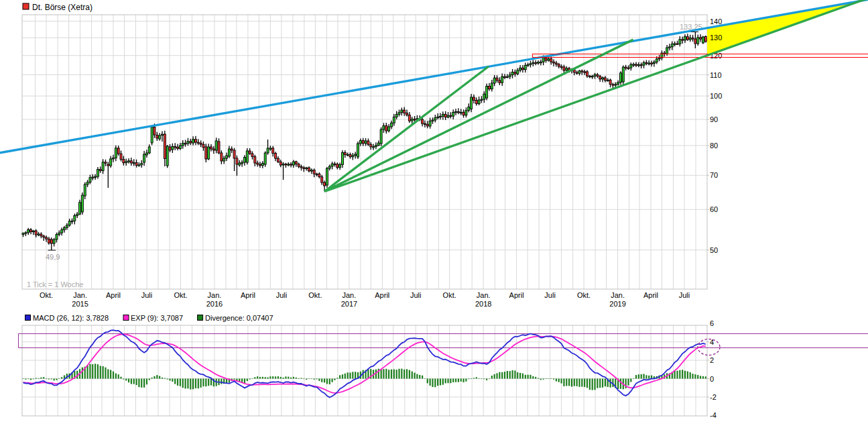  Describe the element at coordinates (713, 397) in the screenshot. I see `svg-text: -2` at that location.